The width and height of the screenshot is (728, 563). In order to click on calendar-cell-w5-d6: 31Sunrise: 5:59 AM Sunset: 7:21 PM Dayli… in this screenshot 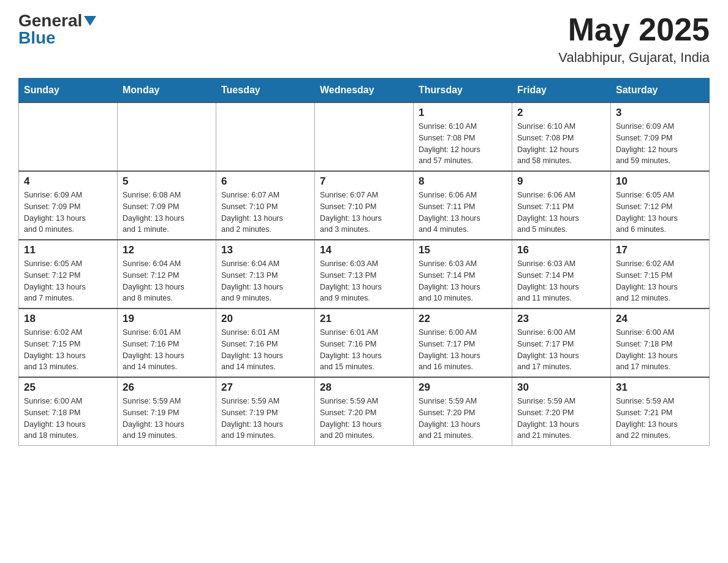, I will do `click(661, 412)`.